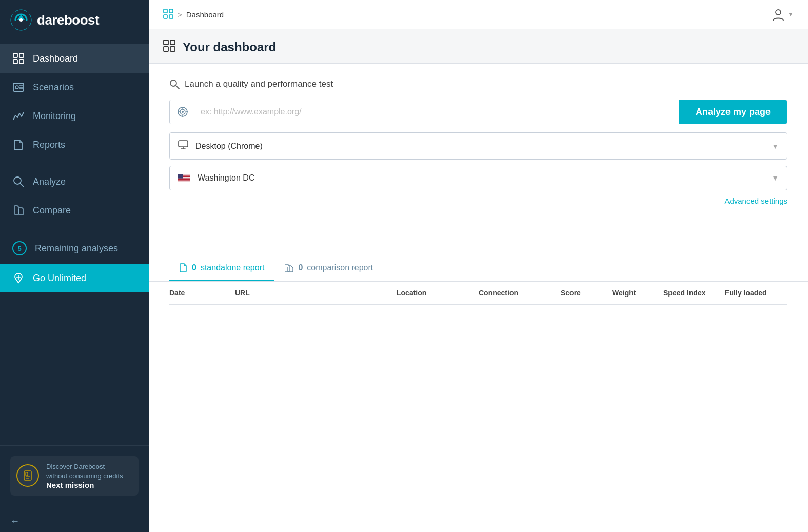  What do you see at coordinates (18, 116) in the screenshot?
I see `monitoring-icon` at bounding box center [18, 116].